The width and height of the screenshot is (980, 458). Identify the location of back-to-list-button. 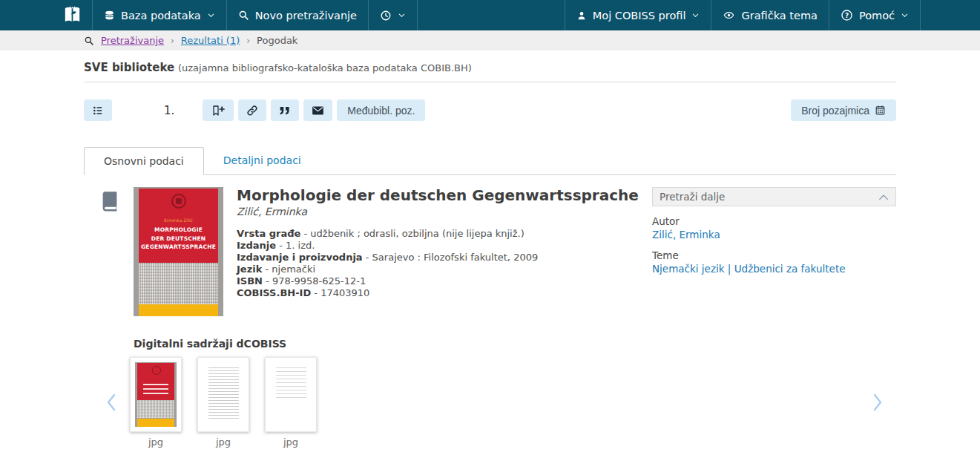
(98, 110).